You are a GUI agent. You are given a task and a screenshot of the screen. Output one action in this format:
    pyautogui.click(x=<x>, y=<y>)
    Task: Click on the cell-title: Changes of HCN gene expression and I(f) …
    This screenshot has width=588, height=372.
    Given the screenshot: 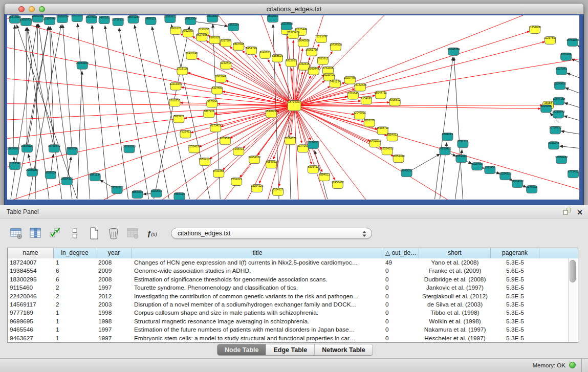 What is the action you would take?
    pyautogui.click(x=258, y=262)
    